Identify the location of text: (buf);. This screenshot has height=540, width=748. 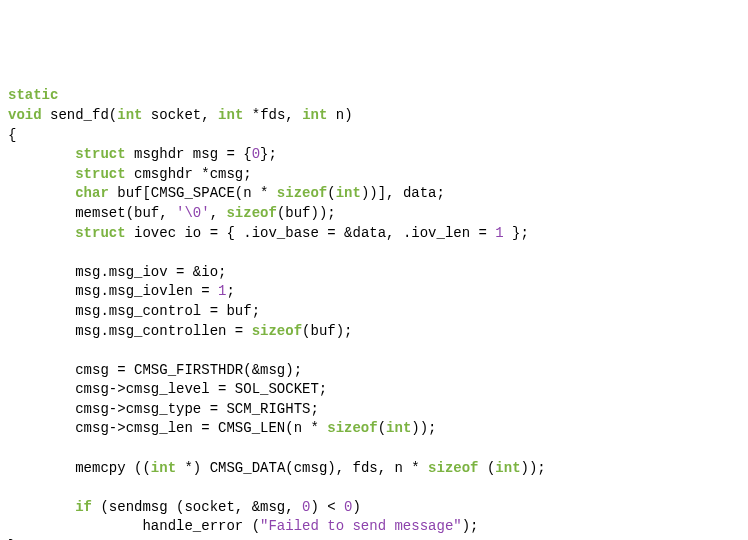
(327, 331).